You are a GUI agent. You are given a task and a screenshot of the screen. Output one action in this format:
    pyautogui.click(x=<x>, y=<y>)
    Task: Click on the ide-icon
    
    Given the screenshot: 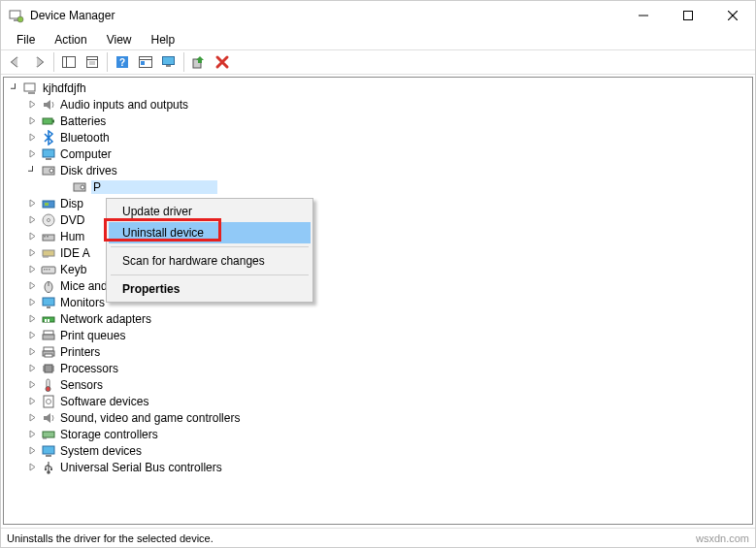 What is the action you would take?
    pyautogui.click(x=49, y=253)
    